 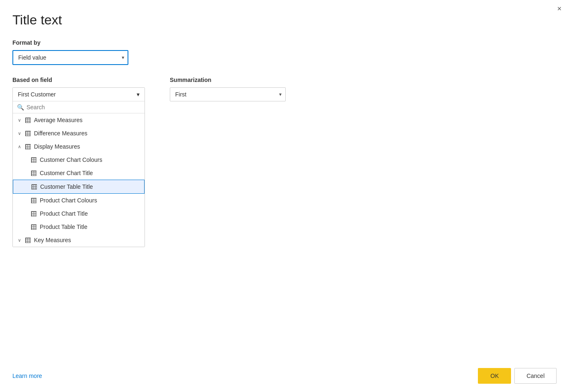 What do you see at coordinates (21, 147) in the screenshot?
I see `expand-icon-display: ∧` at bounding box center [21, 147].